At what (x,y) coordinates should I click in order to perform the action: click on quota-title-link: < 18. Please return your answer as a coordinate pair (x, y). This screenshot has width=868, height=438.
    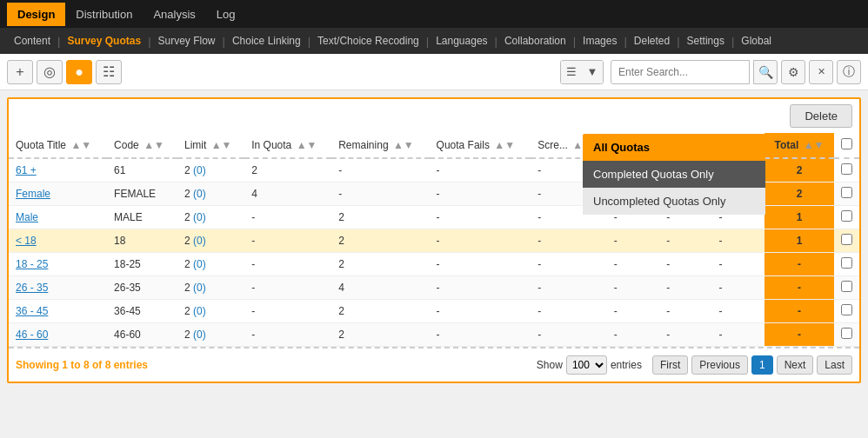
    Looking at the image, I should click on (26, 241).